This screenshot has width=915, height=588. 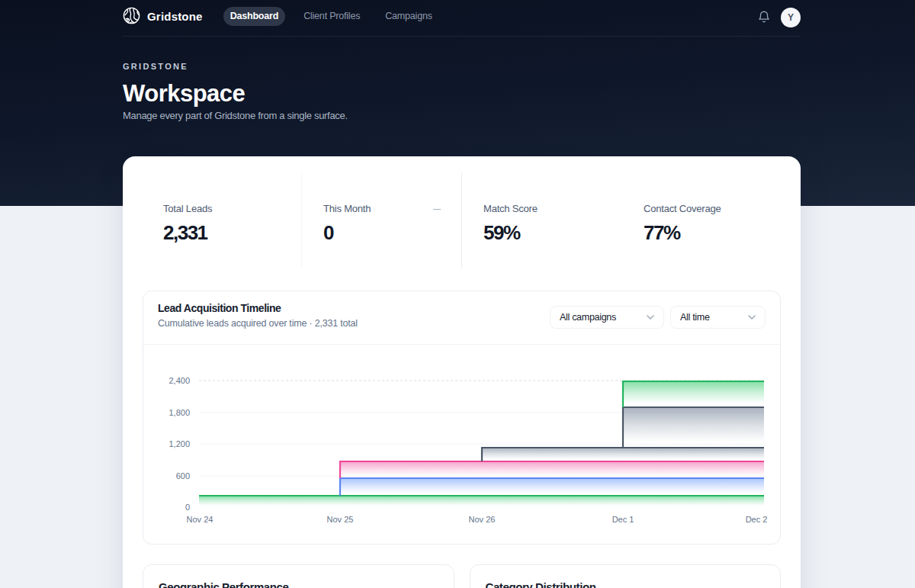 I want to click on svg-text: 0, so click(x=188, y=507).